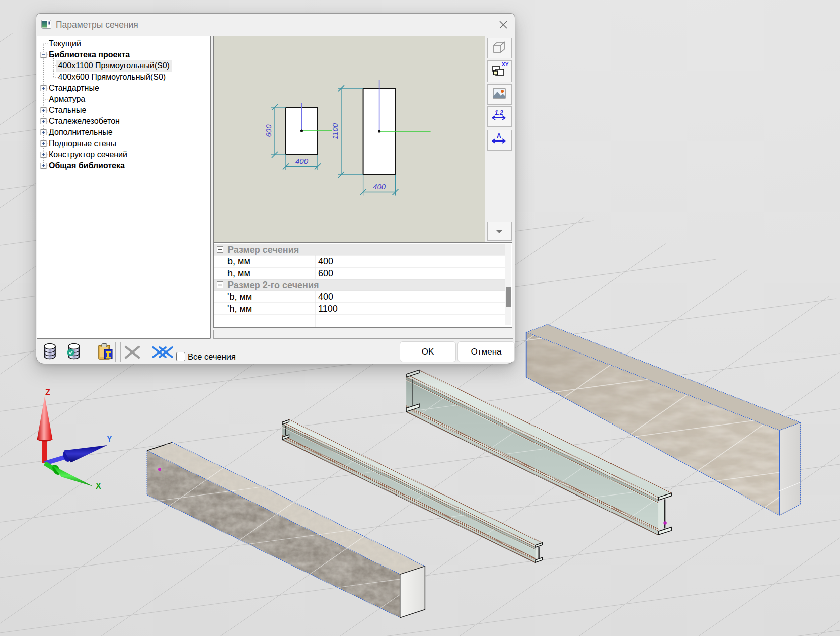 This screenshot has height=636, width=840. I want to click on svg-text: Y, so click(110, 439).